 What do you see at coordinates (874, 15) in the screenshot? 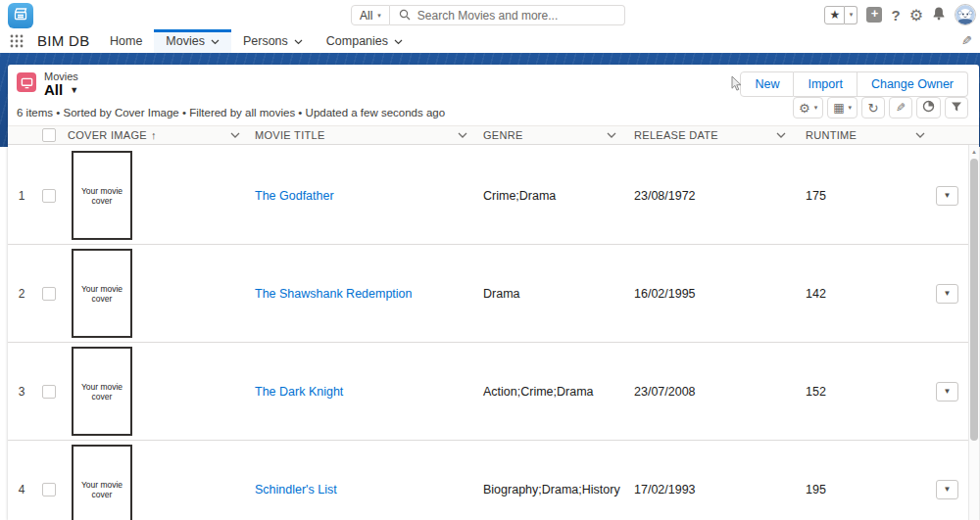
I see `global-actions-icon: +` at bounding box center [874, 15].